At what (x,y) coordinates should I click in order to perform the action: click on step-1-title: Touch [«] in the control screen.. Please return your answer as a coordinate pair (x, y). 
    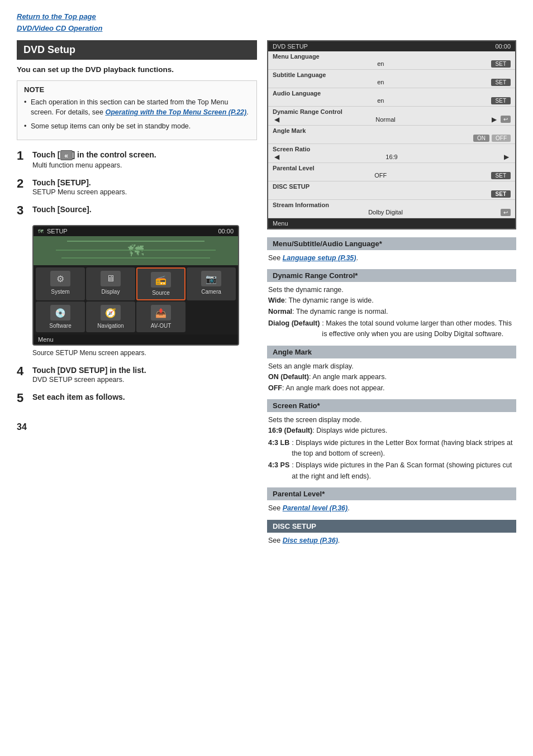
    Looking at the image, I should click on (145, 155).